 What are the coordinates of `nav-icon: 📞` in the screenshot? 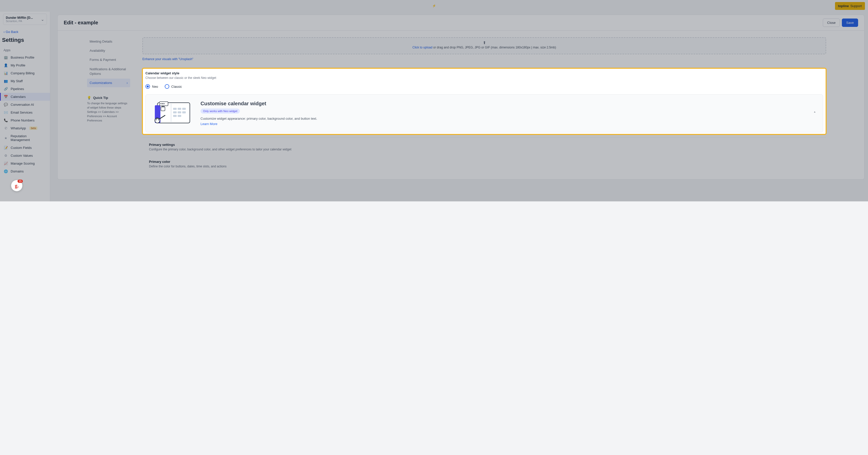 It's located at (6, 121).